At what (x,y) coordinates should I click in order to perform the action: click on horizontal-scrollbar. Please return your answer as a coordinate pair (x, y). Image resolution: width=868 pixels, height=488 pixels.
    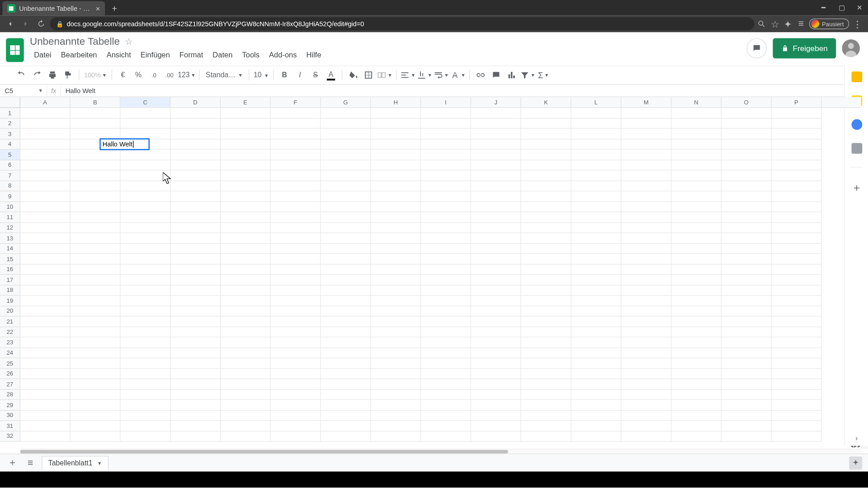
    Looking at the image, I should click on (441, 451).